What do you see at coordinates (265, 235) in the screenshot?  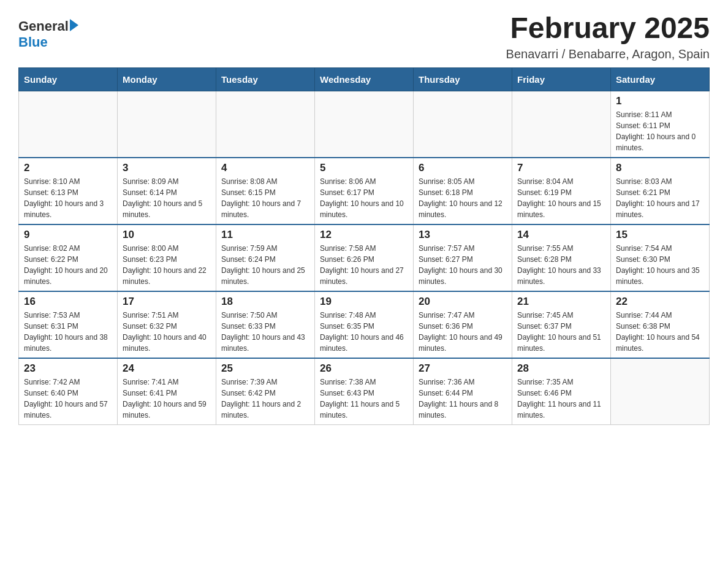 I see `day-number: 11` at bounding box center [265, 235].